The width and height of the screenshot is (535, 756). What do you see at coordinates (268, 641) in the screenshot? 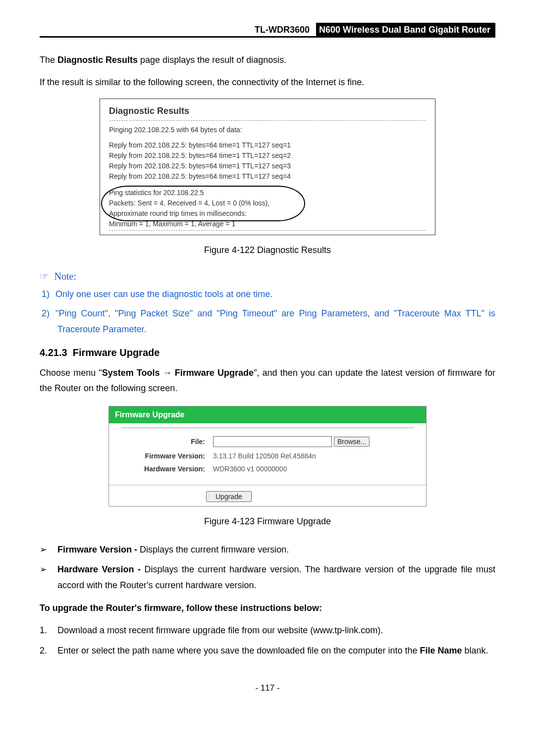
I see `ordered-list: 1. Download a most recent firmware upgra…` at bounding box center [268, 641].